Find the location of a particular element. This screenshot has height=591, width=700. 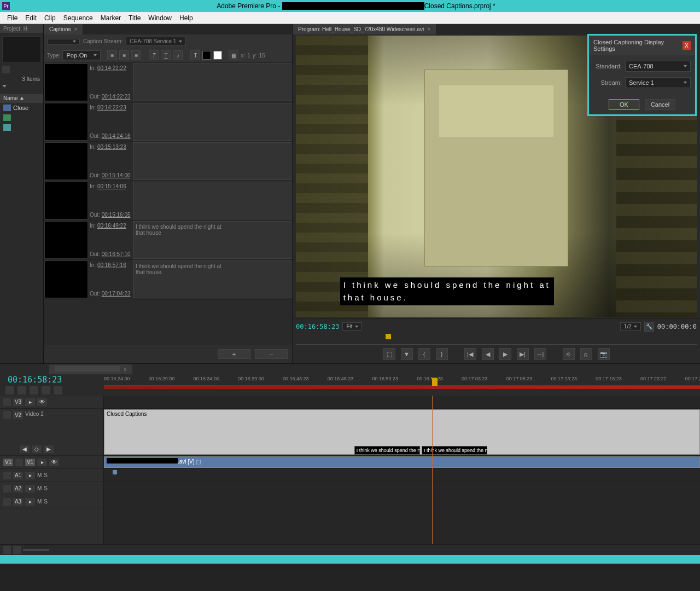

project-item is located at coordinates (22, 128).